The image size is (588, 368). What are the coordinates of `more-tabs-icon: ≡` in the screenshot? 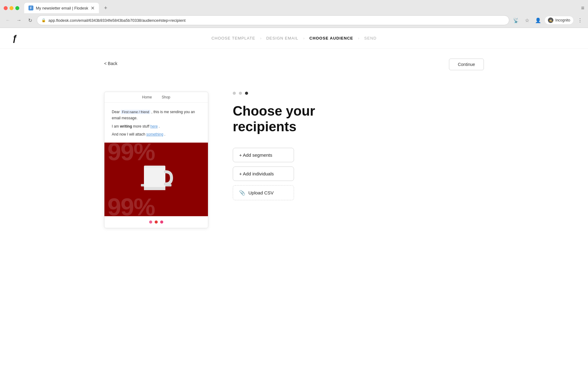 It's located at (582, 8).